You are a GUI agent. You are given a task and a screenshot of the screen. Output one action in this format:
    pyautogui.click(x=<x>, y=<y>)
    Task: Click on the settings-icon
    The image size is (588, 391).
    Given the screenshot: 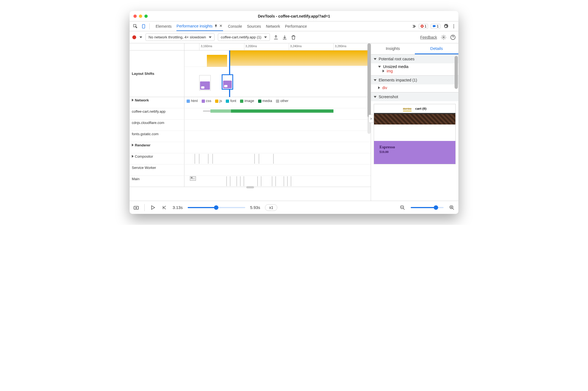 What is the action you would take?
    pyautogui.click(x=446, y=26)
    